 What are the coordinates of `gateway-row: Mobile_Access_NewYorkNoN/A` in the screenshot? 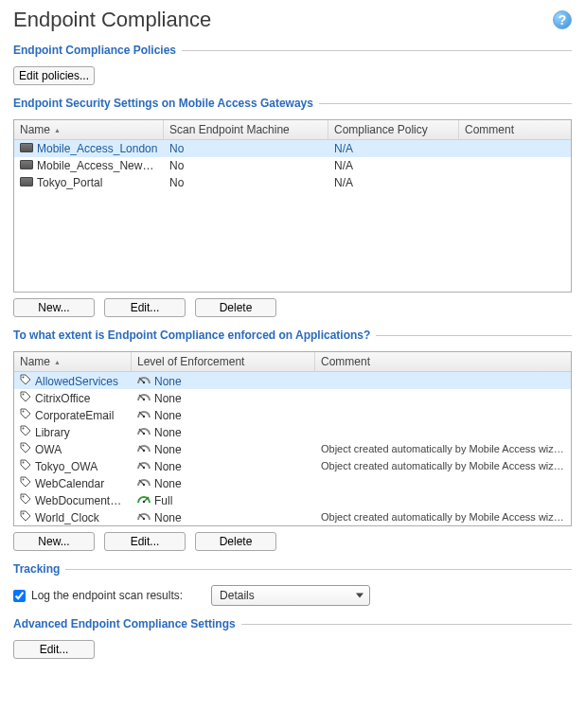 It's located at (292, 166).